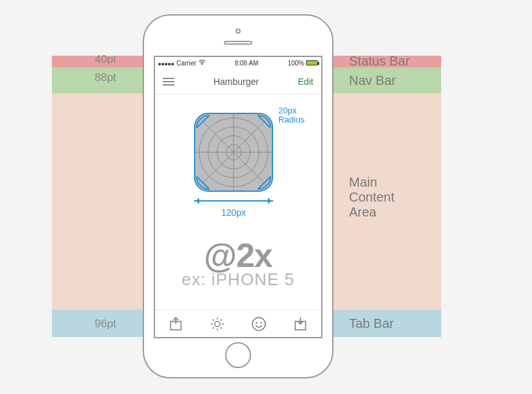 The width and height of the screenshot is (532, 394). What do you see at coordinates (238, 43) in the screenshot?
I see `speaker-slot` at bounding box center [238, 43].